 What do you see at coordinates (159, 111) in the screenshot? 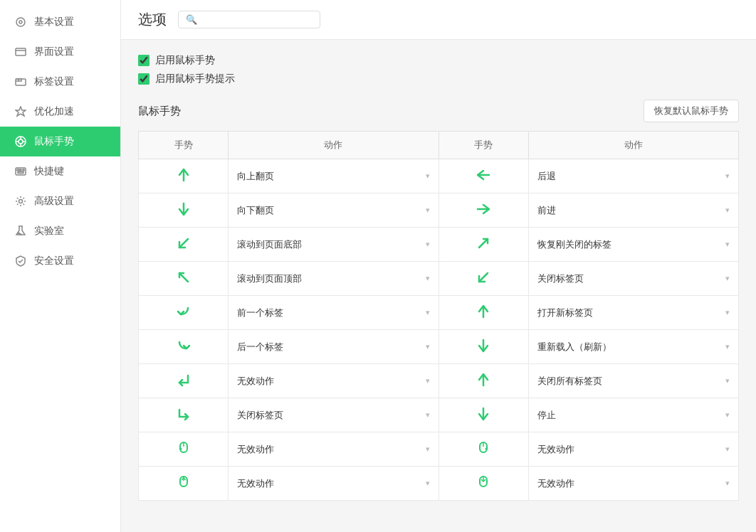
I see `section-title: 鼠标手势` at bounding box center [159, 111].